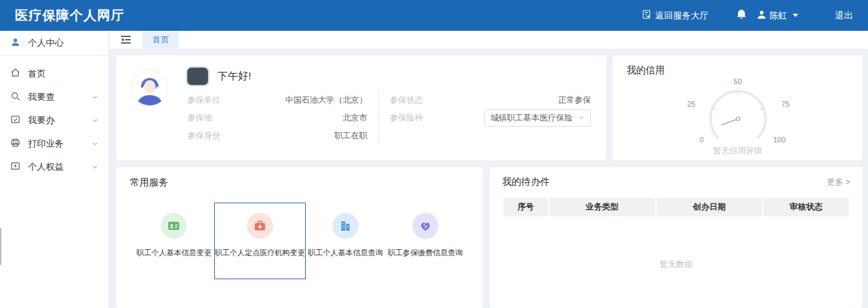  Describe the element at coordinates (55, 43) in the screenshot. I see `sidebar-item-personal-center: 个人中心` at that location.